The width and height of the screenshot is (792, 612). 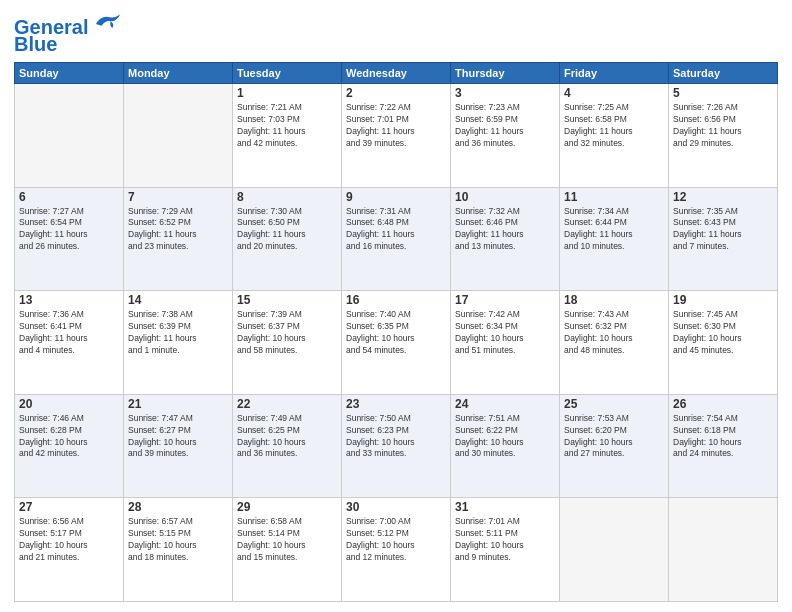 I want to click on day-number: 21, so click(x=178, y=404).